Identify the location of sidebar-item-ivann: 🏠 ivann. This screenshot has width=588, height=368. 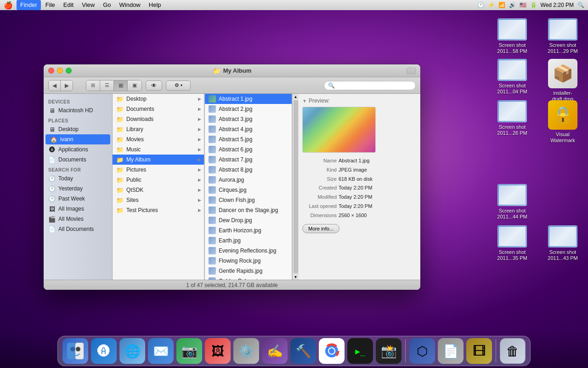
(78, 139).